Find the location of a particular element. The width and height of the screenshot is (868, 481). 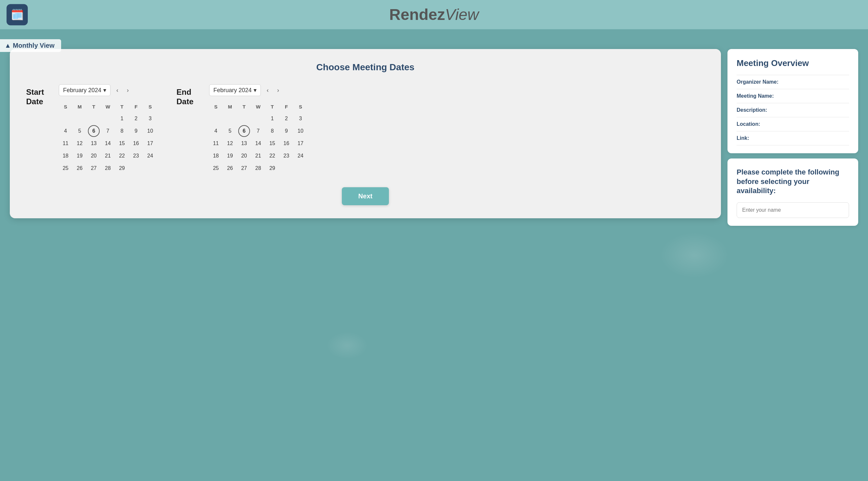

end-day-6: 6 is located at coordinates (244, 131).